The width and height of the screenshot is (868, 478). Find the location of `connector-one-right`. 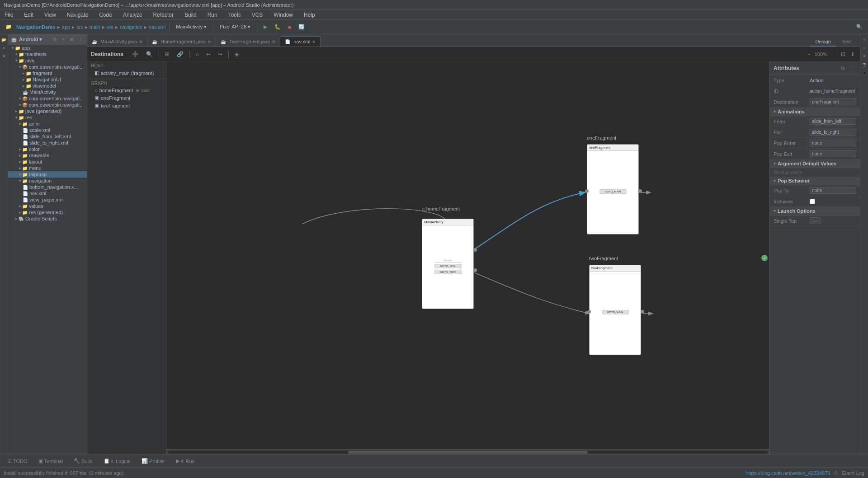

connector-one-right is located at coordinates (640, 191).